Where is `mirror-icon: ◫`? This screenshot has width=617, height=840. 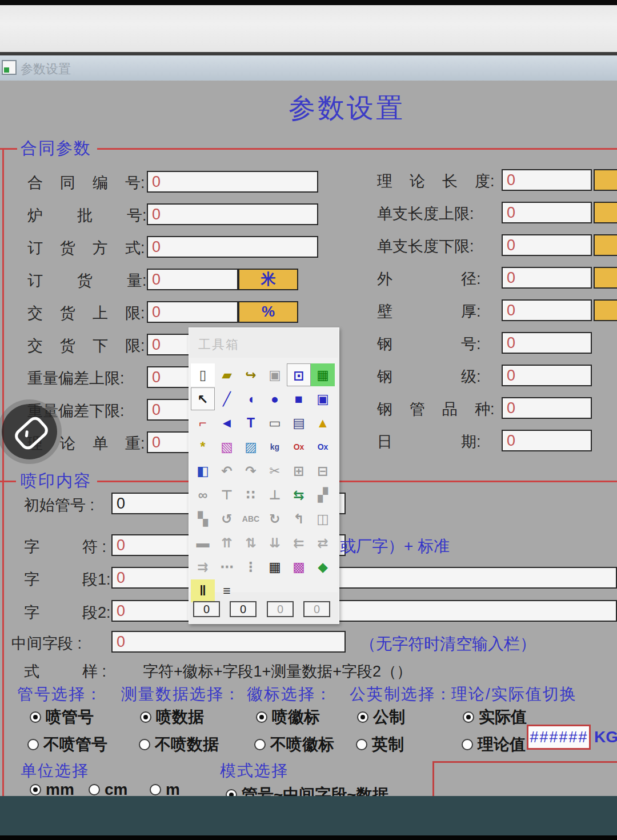 mirror-icon: ◫ is located at coordinates (323, 519).